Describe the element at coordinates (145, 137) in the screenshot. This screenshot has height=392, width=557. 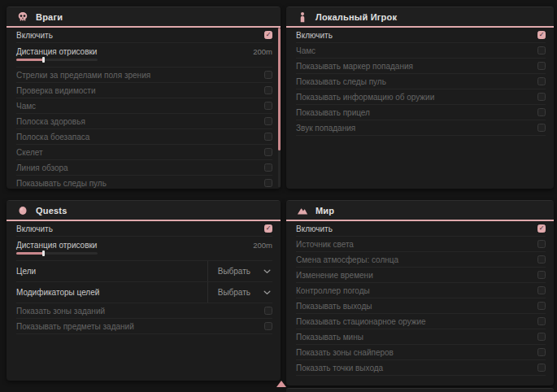
I see `row-toggle: Полоска боезапаса` at that location.